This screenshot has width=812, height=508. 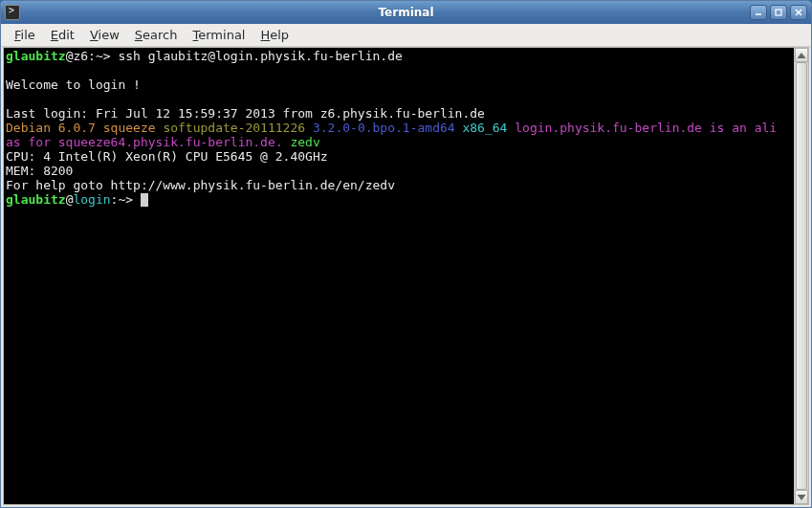 I want to click on window-title: Terminal, so click(x=406, y=12).